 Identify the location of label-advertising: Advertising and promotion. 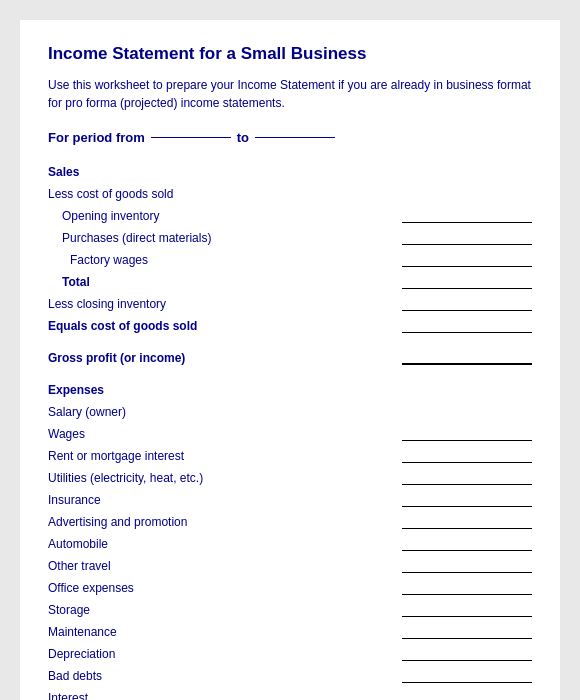
(225, 522).